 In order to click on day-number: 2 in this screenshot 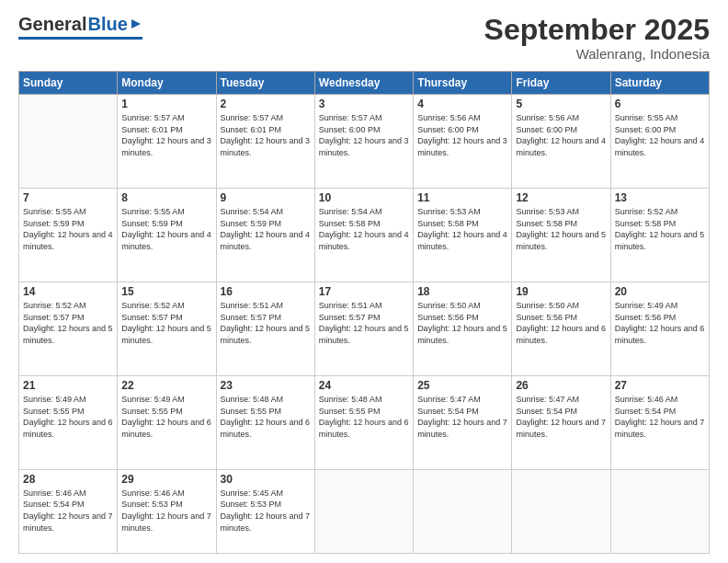, I will do `click(266, 104)`.